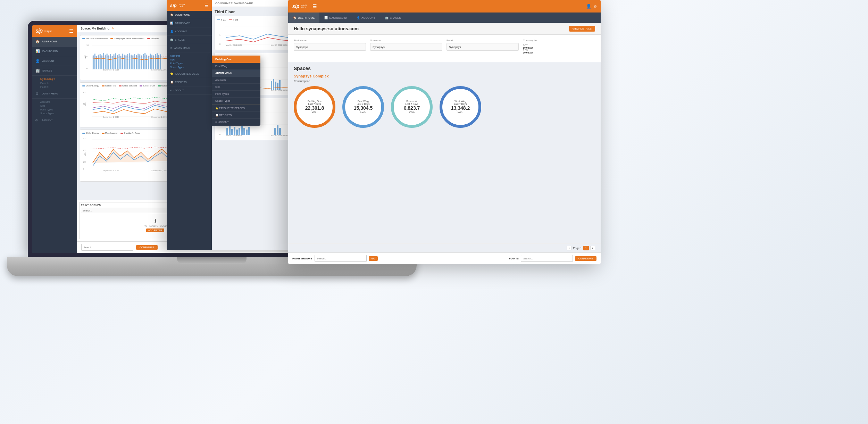 Image resolution: width=868 pixels, height=424 pixels. What do you see at coordinates (236, 101) in the screenshot?
I see `dropdown-space-types: Space Types` at bounding box center [236, 101].